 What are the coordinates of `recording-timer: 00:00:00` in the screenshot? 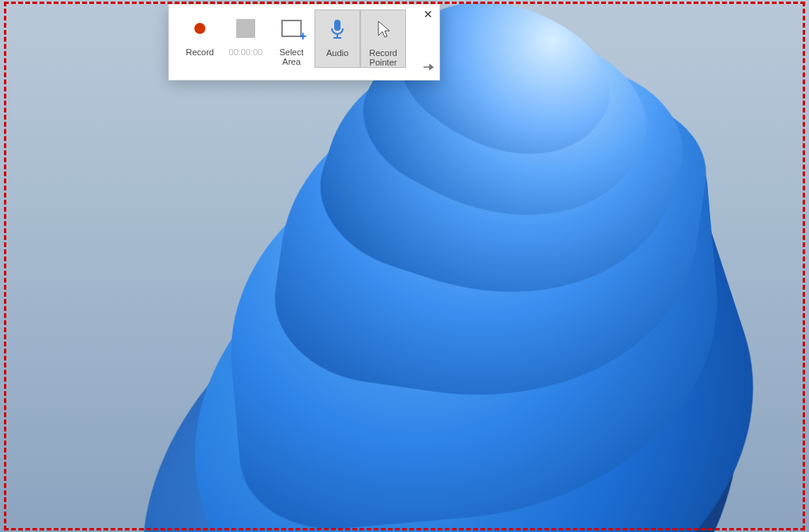 It's located at (246, 39).